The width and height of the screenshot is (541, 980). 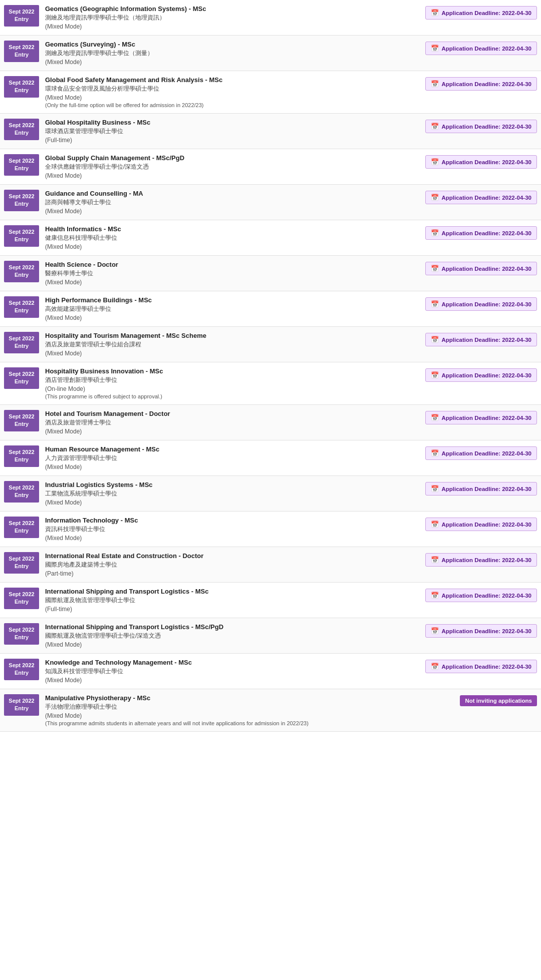 What do you see at coordinates (232, 383) in the screenshot?
I see `program-info: Hospitality Business Innovation - MSc酒店管…` at bounding box center [232, 383].